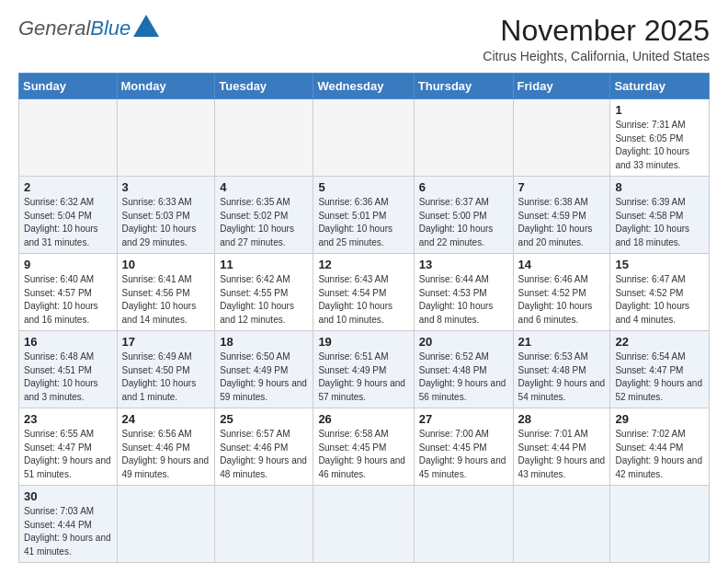  Describe the element at coordinates (562, 86) in the screenshot. I see `col-header-friday: Friday` at that location.